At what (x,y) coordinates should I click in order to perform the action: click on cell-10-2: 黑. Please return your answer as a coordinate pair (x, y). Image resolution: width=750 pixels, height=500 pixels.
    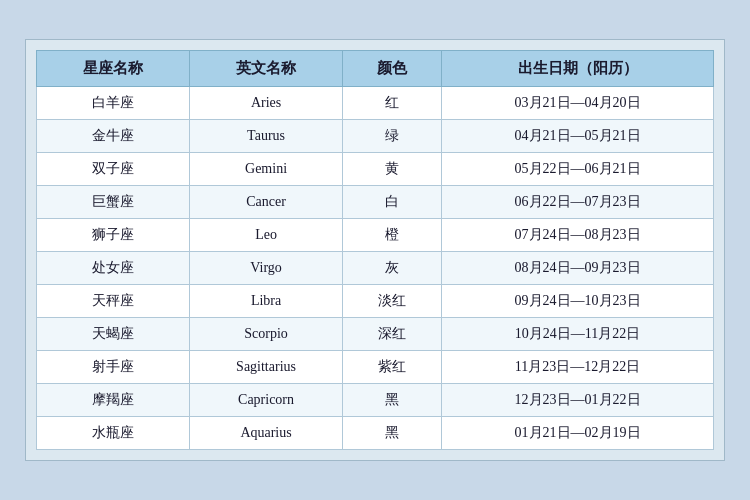
    Looking at the image, I should click on (392, 434).